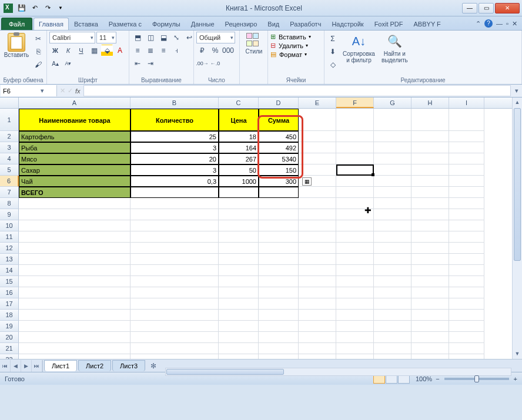 The image size is (522, 420). I want to click on cell-F4, so click(355, 159).